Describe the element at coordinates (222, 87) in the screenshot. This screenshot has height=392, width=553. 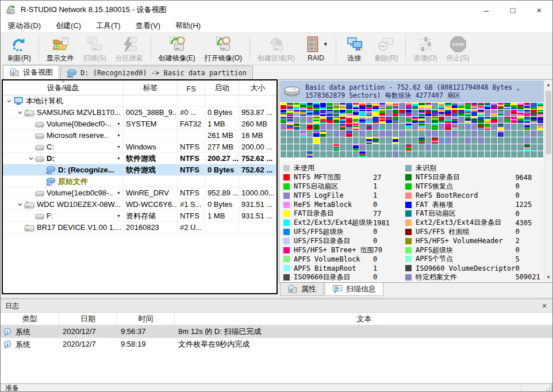
I see `tree-column-header-3: 启动` at that location.